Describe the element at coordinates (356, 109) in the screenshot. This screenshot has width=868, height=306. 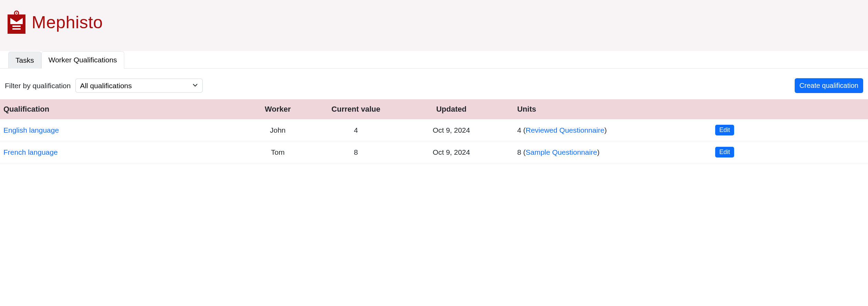
I see `col-header-current-value: Current value` at that location.